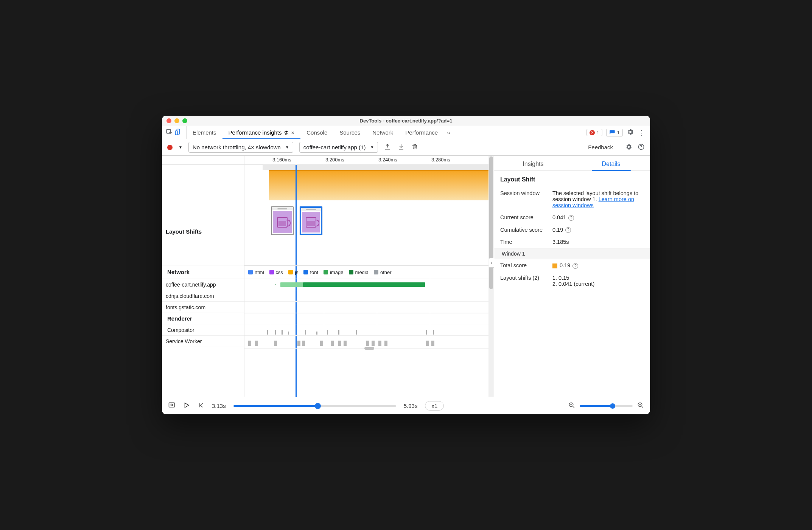 Image resolution: width=812 pixels, height=530 pixels. I want to click on window-minimize-button, so click(177, 121).